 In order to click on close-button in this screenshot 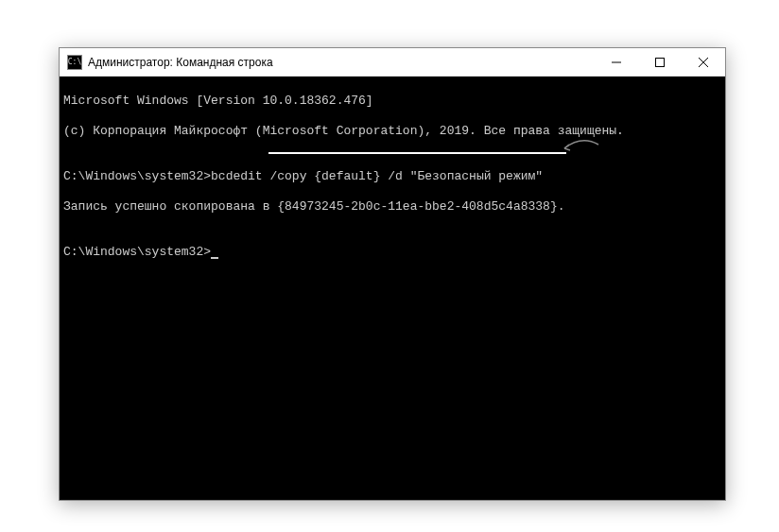, I will do `click(703, 62)`.